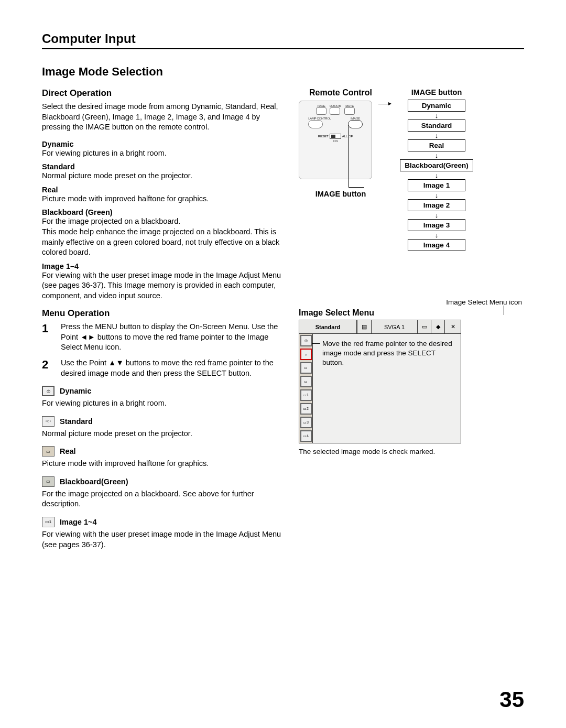  Describe the element at coordinates (68, 451) in the screenshot. I see `real-label: Real` at that location.